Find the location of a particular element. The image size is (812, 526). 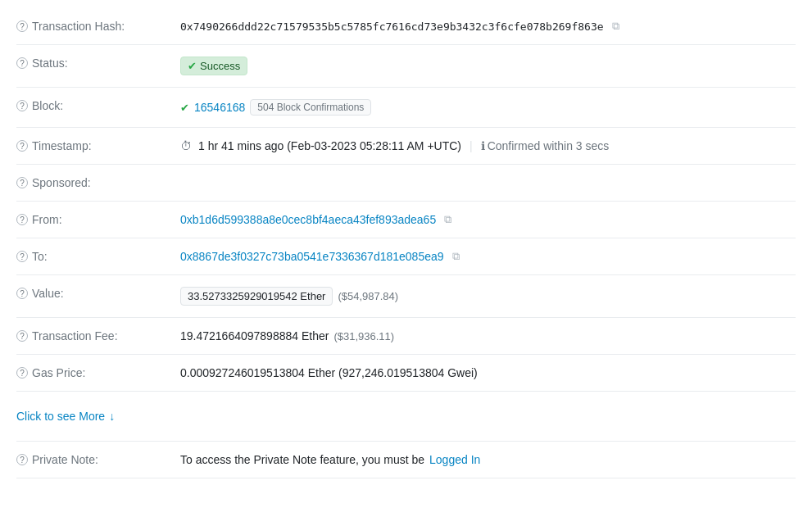

to-label: To: is located at coordinates (39, 256).